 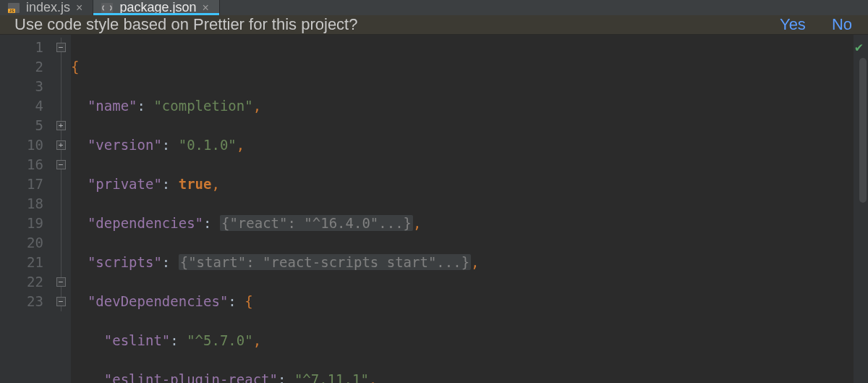 What do you see at coordinates (434, 25) in the screenshot?
I see `notification-bar: Use code style based on Prettier for thi…` at bounding box center [434, 25].